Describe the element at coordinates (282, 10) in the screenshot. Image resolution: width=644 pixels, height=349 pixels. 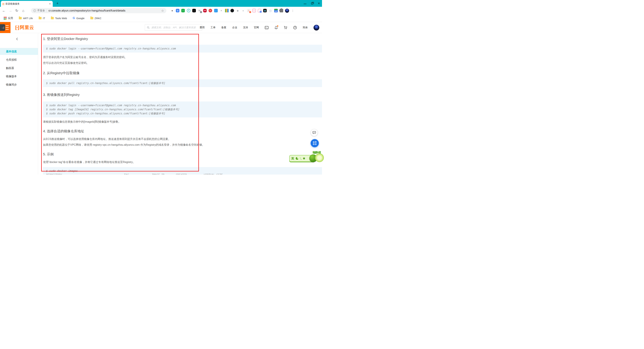
I see `puzzle-extensions-icon` at that location.